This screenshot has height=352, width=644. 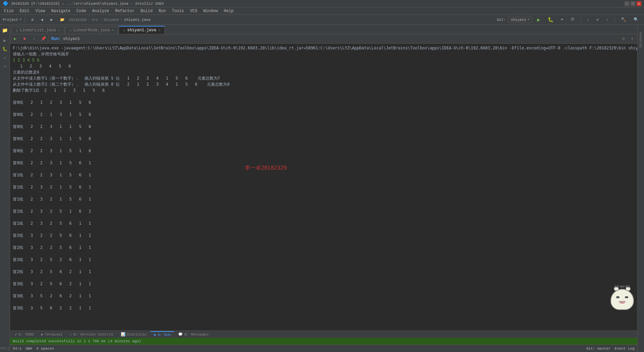 What do you see at coordinates (324, 211) in the screenshot?
I see `output-line-27: 冒1纸 2 3 2 5 1 6 1` at bounding box center [324, 211].